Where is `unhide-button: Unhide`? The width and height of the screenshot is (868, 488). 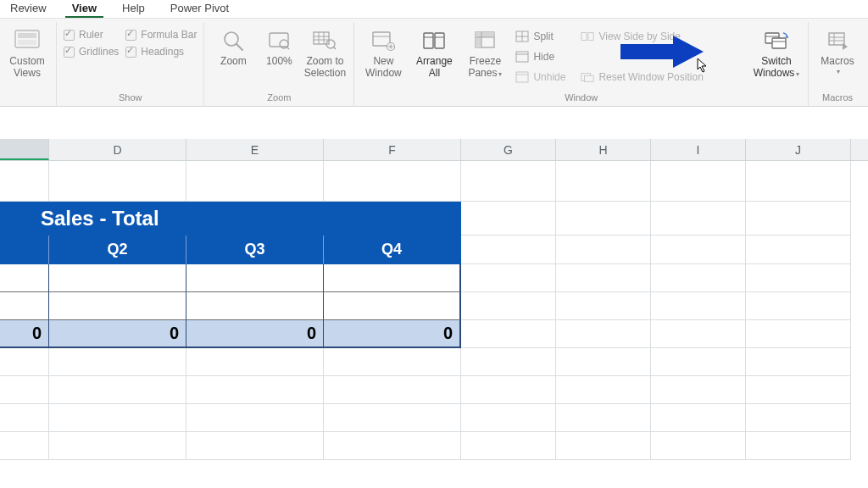 unhide-button: Unhide is located at coordinates (541, 77).